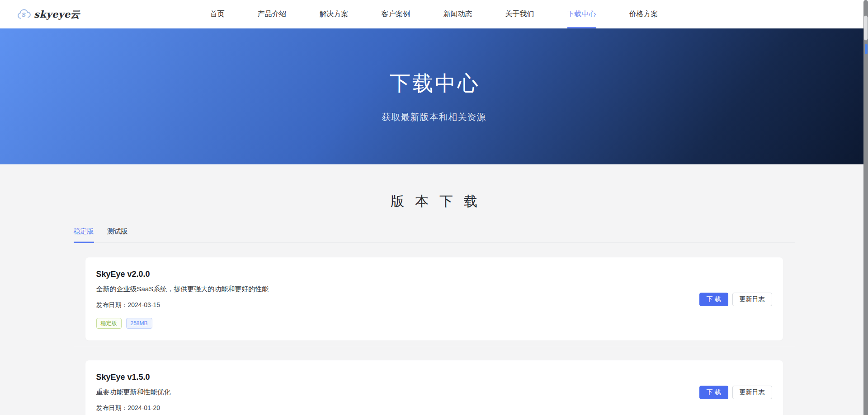  I want to click on release-card: SkyEye v1.5.0 重要功能更新和性能优化 发布日期：2024-01-2…, so click(434, 387).